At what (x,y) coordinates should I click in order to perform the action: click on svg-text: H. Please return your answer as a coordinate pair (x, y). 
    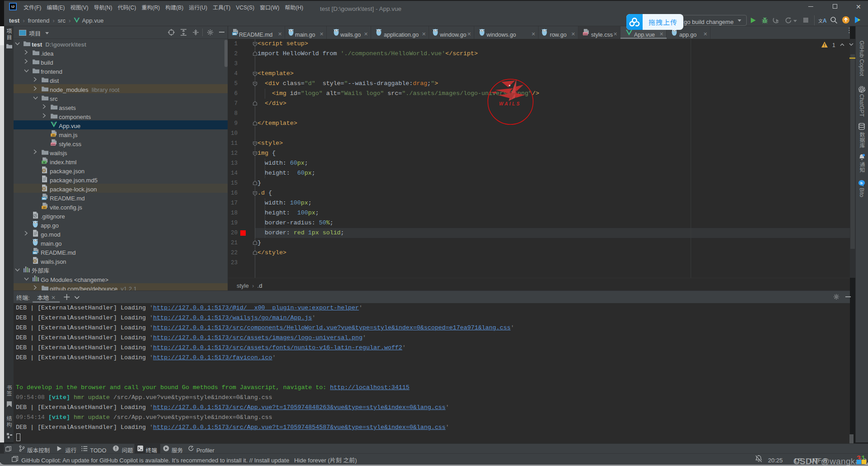
    Looking at the image, I should click on (44, 162).